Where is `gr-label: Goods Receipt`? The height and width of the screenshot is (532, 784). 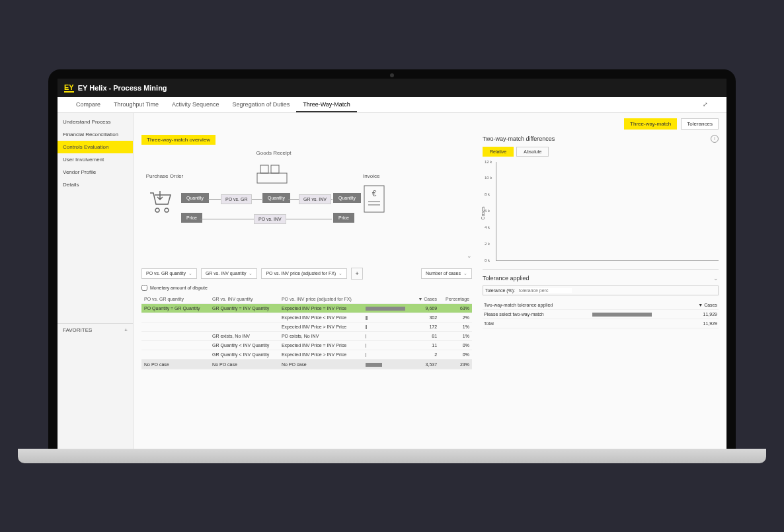
gr-label: Goods Receipt is located at coordinates (274, 153).